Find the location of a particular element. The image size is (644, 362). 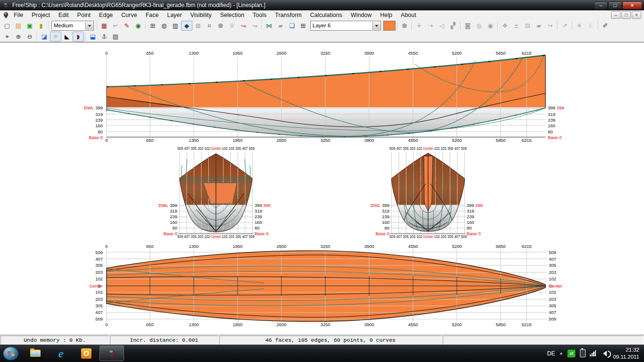

split-section-button: ▞ is located at coordinates (453, 25).